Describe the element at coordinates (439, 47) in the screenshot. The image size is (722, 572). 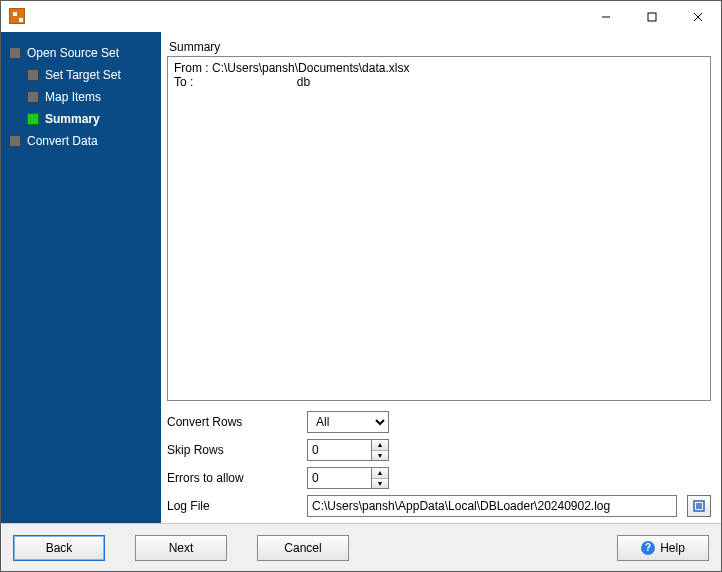
I see `section-title: Summary` at that location.